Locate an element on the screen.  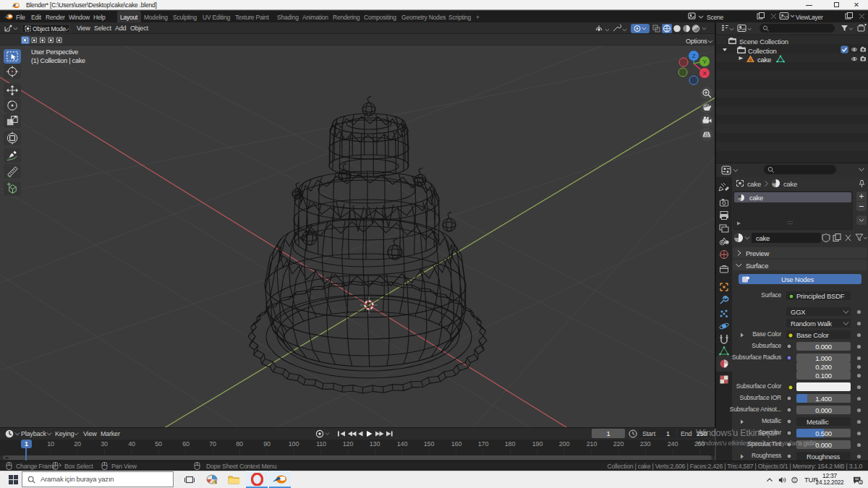
svg-text: 2 is located at coordinates (861, 482).